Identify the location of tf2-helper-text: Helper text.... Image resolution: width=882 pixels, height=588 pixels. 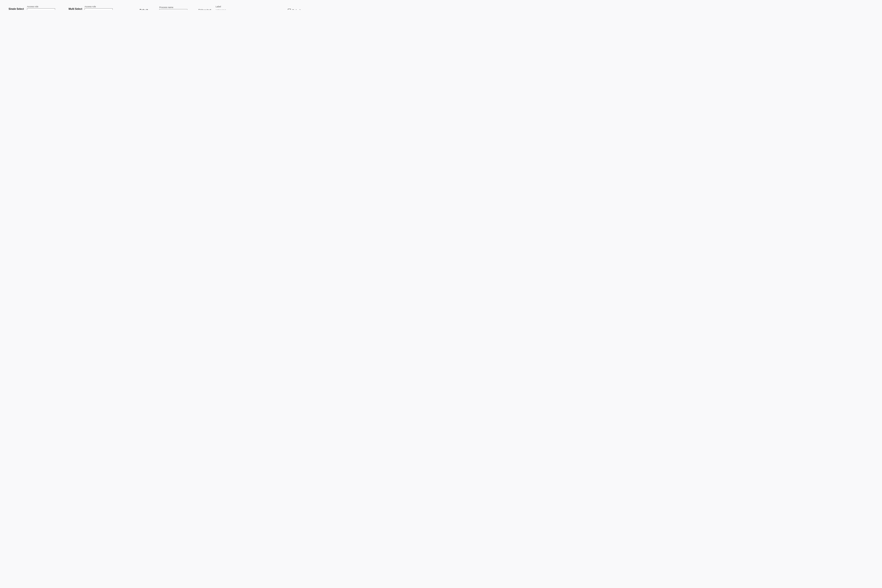
(221, 9).